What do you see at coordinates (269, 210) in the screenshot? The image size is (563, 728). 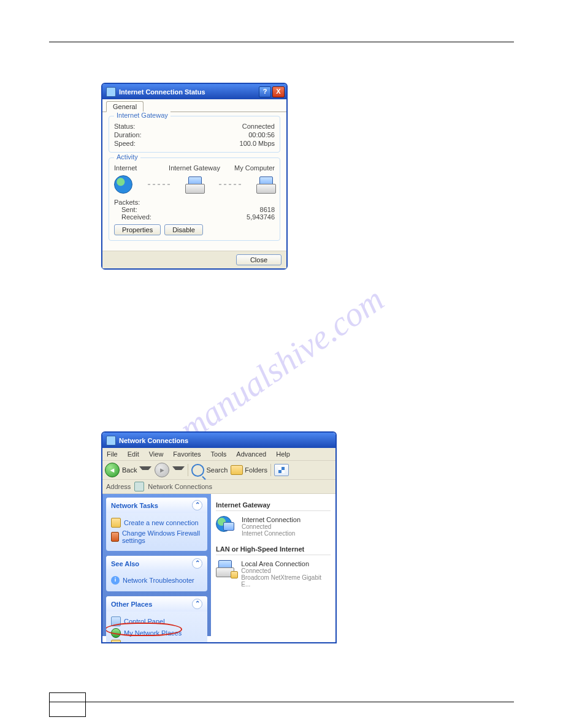 I see `pc-sent: 618` at bounding box center [269, 210].